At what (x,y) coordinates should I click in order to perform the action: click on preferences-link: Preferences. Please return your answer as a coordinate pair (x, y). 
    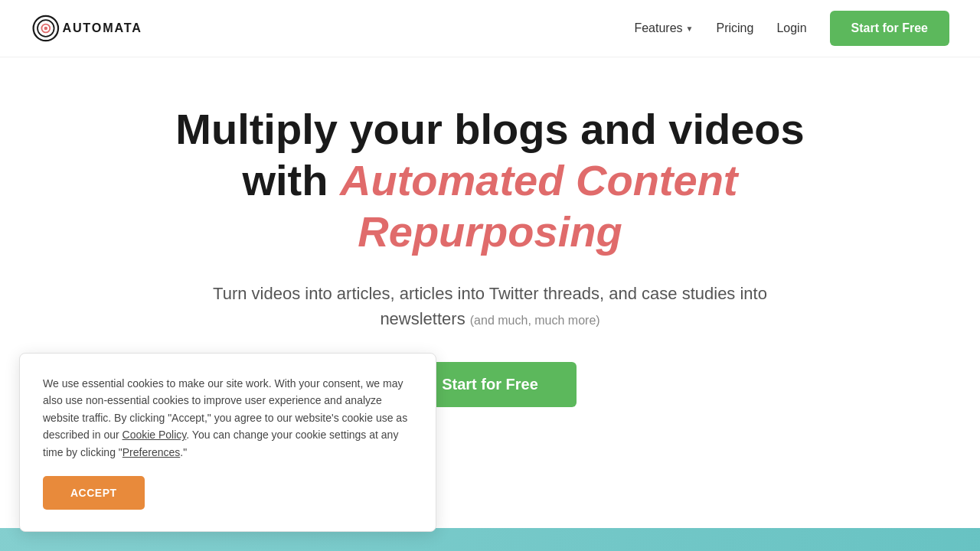
    Looking at the image, I should click on (152, 452).